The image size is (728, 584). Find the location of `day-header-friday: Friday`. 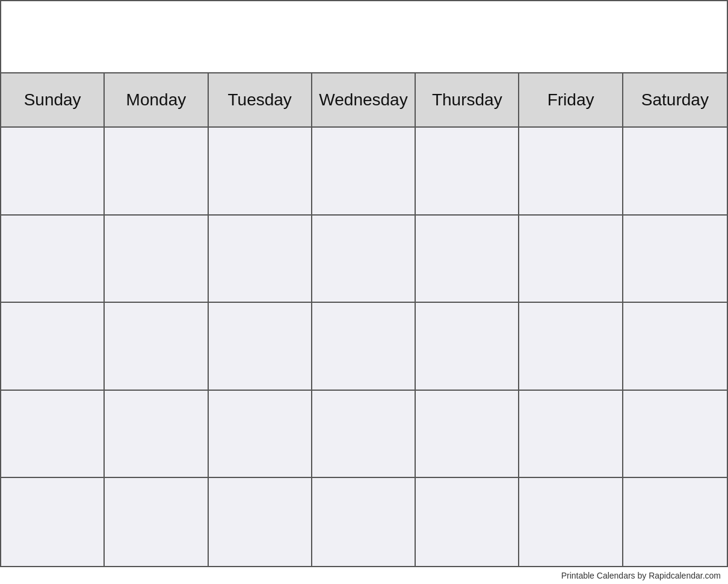

day-header-friday: Friday is located at coordinates (571, 101).